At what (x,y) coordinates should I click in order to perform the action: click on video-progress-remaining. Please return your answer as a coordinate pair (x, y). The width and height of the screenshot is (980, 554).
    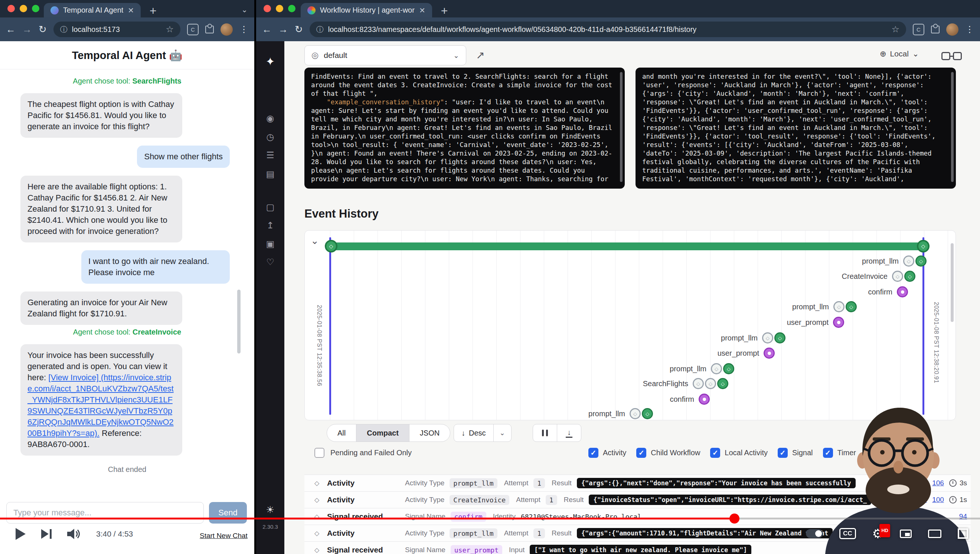
    Looking at the image, I should click on (857, 518).